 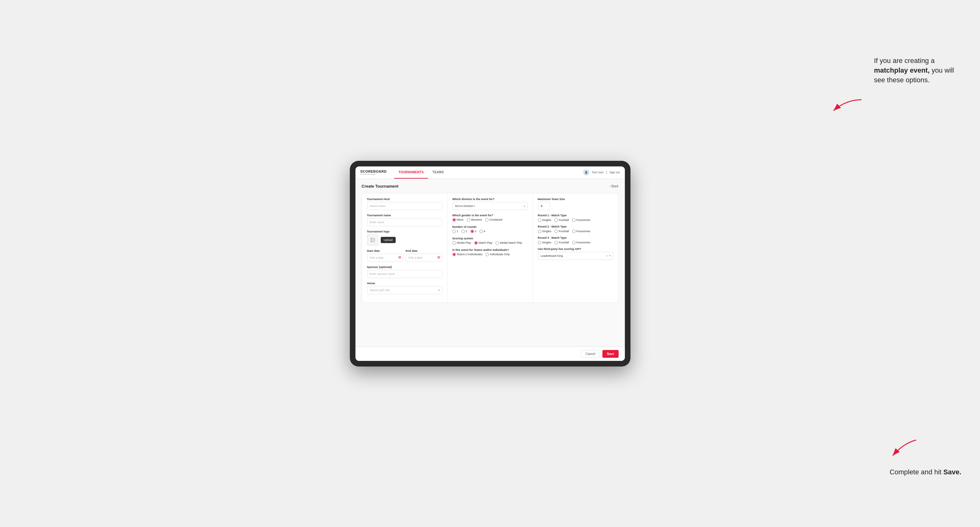 I want to click on gender-label: Which gender is the event for?, so click(x=490, y=215).